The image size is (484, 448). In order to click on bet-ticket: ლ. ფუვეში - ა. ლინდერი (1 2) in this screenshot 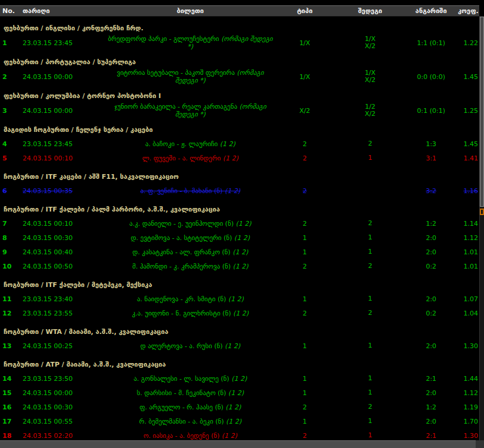, I will do `click(190, 158)`.